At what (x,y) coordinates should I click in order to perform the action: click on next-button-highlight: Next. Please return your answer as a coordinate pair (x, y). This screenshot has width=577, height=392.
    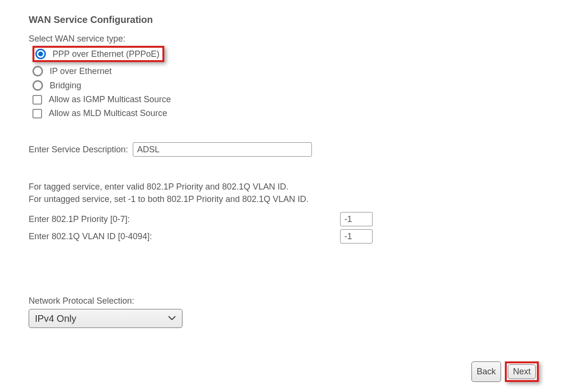
    Looking at the image, I should click on (522, 371).